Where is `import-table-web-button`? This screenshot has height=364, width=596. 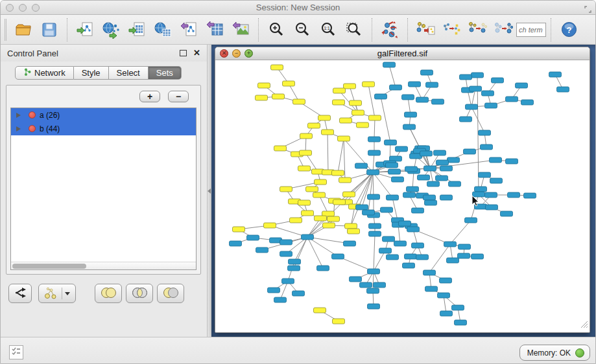 import-table-web-button is located at coordinates (163, 30).